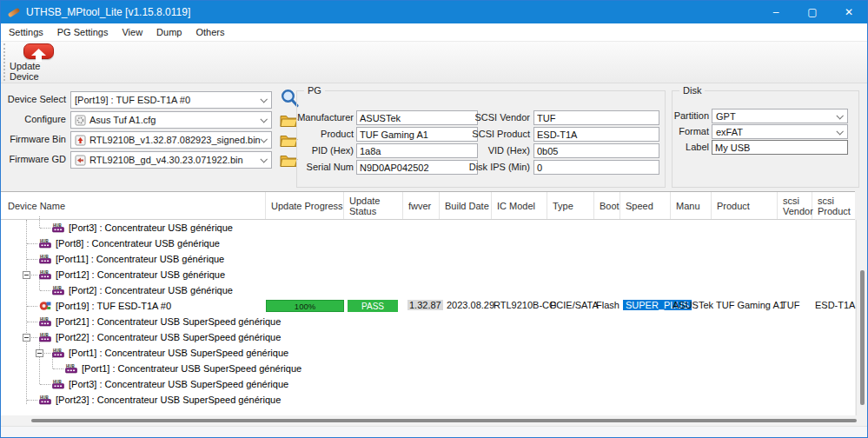  Describe the element at coordinates (776, 12) in the screenshot. I see `minimize-button: –` at that location.